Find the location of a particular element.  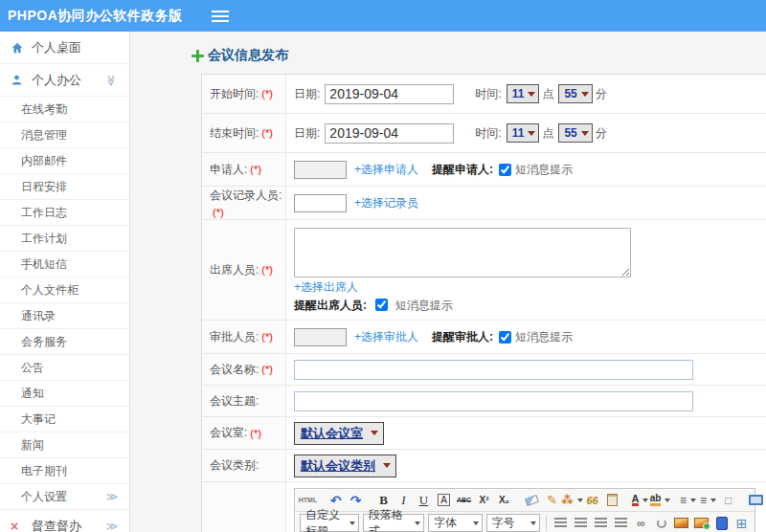

align-center-button is located at coordinates (580, 522).